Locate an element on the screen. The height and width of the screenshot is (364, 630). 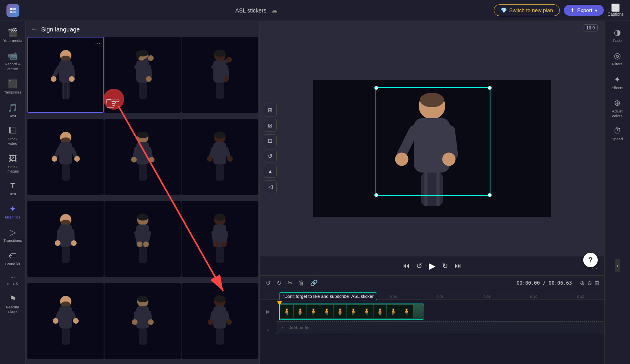
help-button: ? is located at coordinates (590, 260).